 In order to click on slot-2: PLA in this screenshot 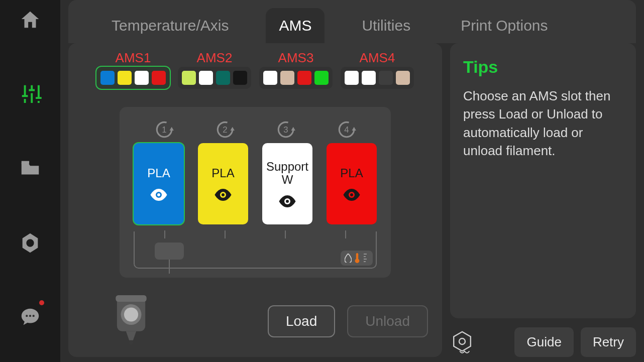, I will do `click(223, 184)`.